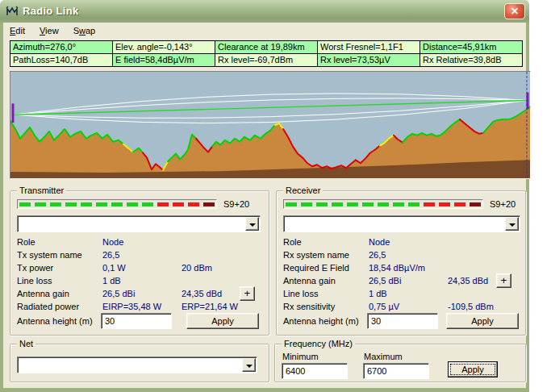  What do you see at coordinates (164, 47) in the screenshot?
I see `info-cell: Elev. angle=-0,143°` at bounding box center [164, 47].